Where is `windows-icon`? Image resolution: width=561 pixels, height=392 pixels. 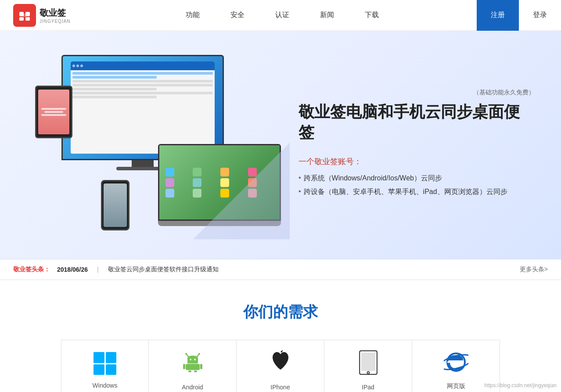 windows-icon is located at coordinates (105, 363).